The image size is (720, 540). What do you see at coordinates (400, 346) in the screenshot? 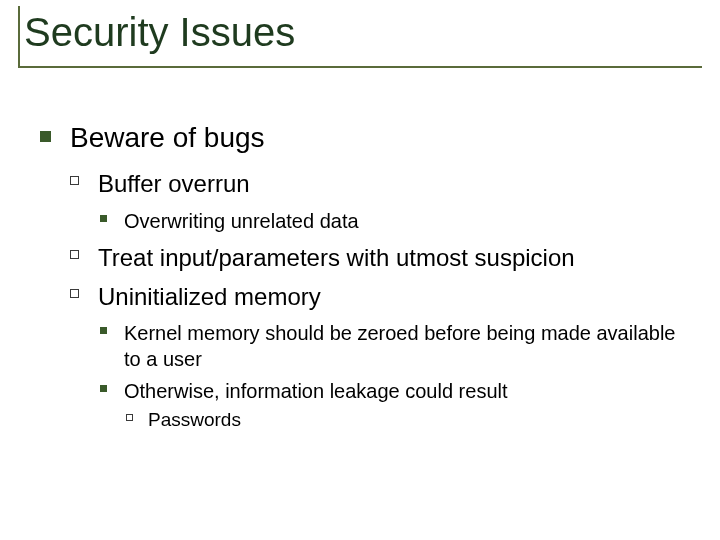
I see `bullet-l3-text: Kernel memory should be zeroed before be…` at bounding box center [400, 346].